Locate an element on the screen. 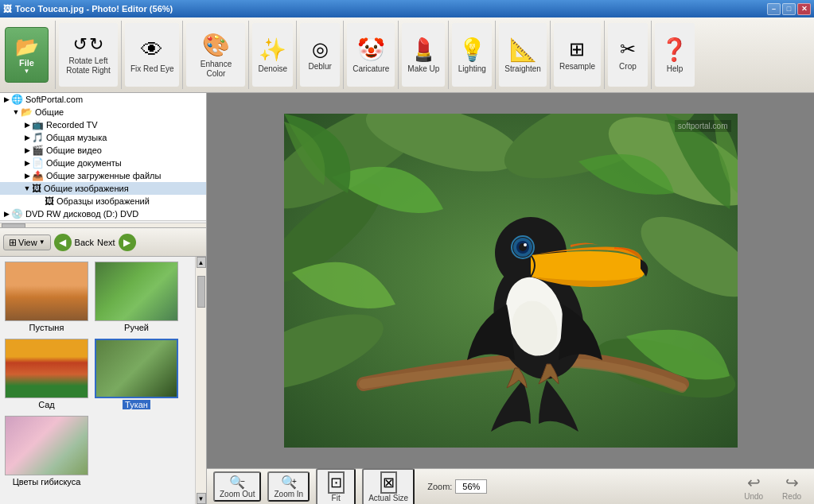 This screenshot has height=504, width=814. scrollbar-up: ▲ is located at coordinates (201, 262).